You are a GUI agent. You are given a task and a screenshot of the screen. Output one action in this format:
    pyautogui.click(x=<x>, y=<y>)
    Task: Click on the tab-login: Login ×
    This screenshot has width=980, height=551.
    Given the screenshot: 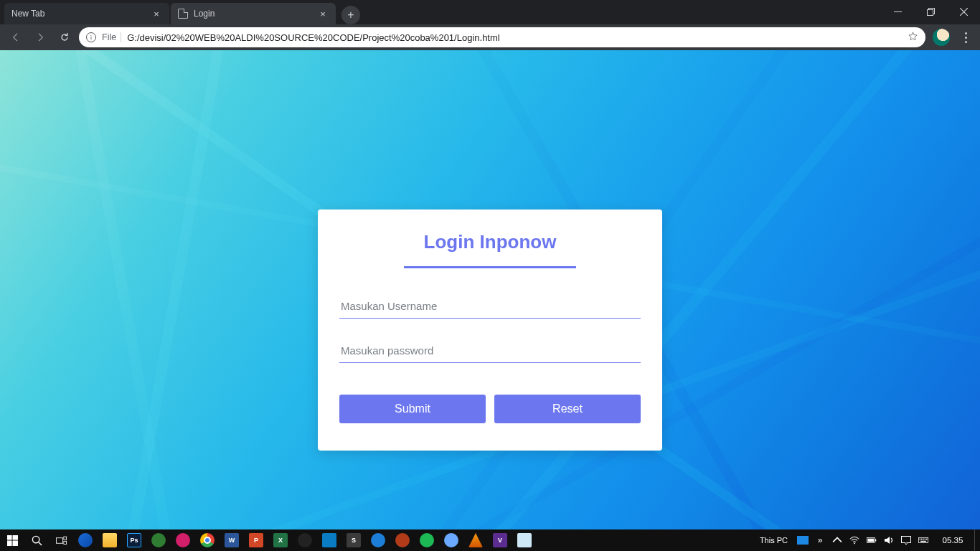 What is the action you would take?
    pyautogui.click(x=253, y=14)
    